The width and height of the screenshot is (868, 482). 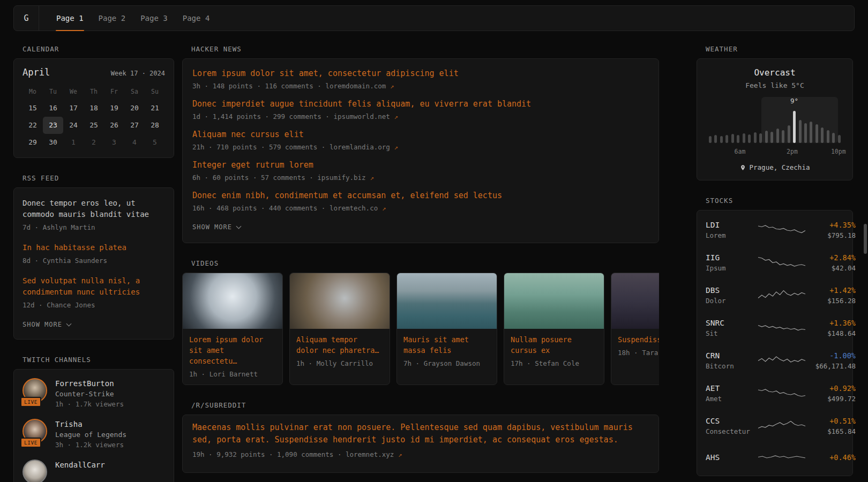 I want to click on video-card: Nullam posuere cursus ex17h · Stefan Col…, so click(x=554, y=329).